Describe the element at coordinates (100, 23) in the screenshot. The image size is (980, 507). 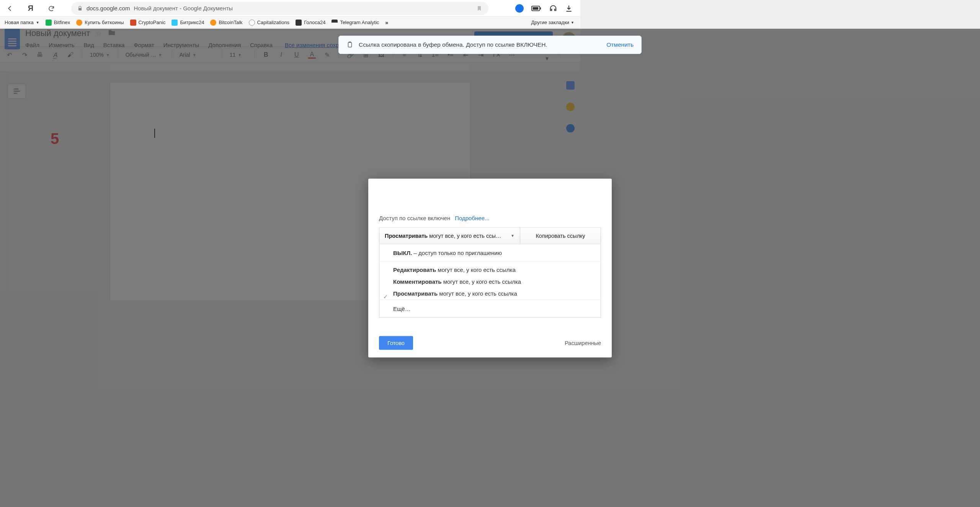
I see `bookmark-item: Купить биткоины` at that location.